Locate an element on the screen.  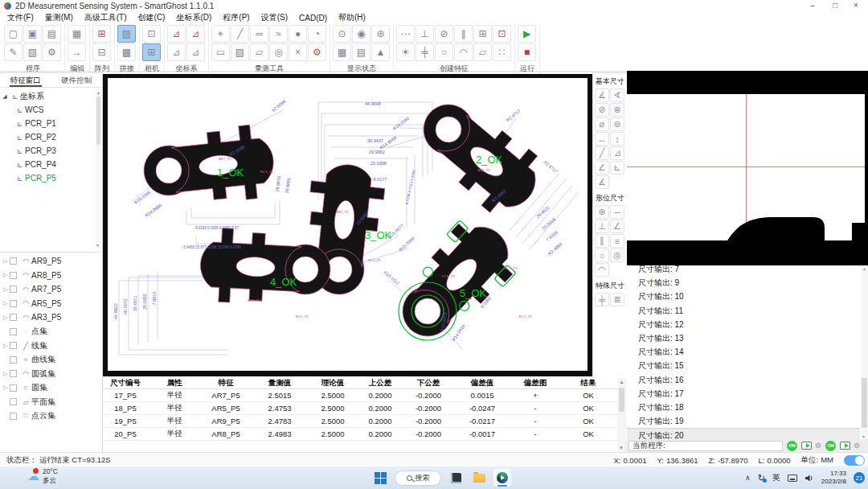
dim-output-row: 尺寸输出: 13 is located at coordinates (743, 338).